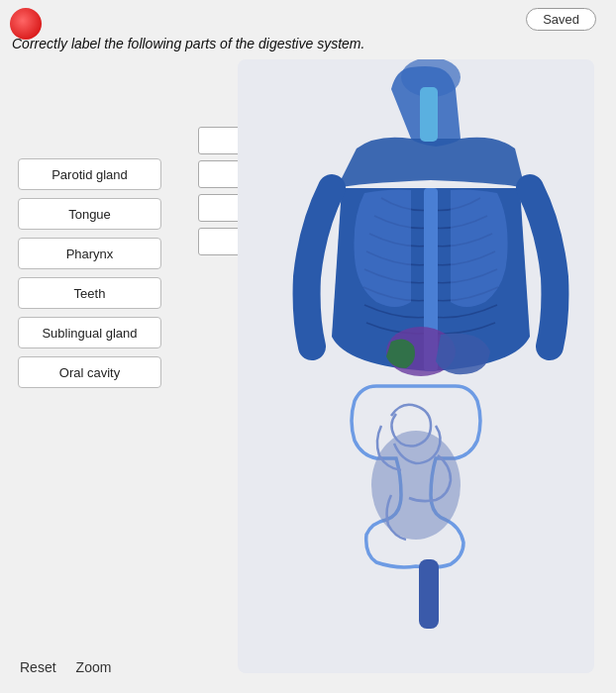  Describe the element at coordinates (89, 333) in the screenshot. I see `term-sublingual-gland: Sublingual gland` at that location.